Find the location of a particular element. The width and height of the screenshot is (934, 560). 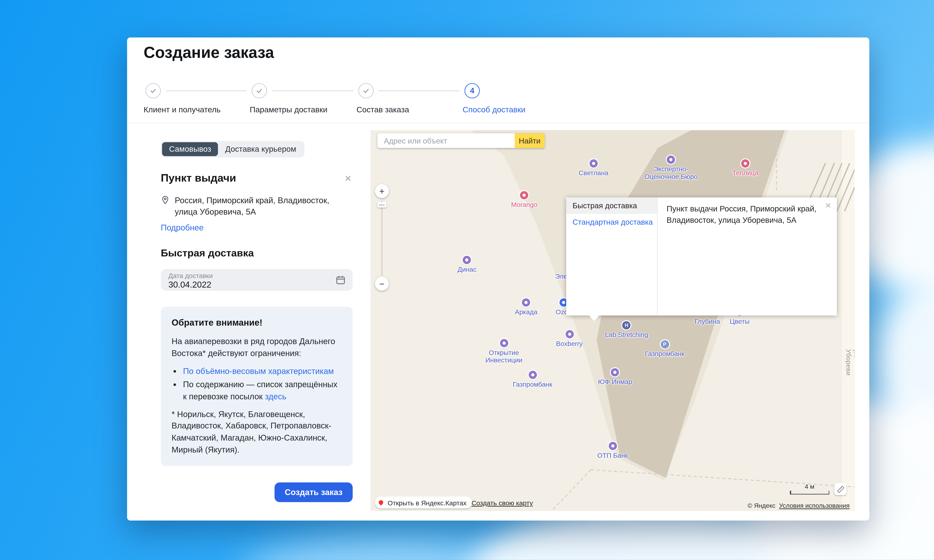

here-link: здесь is located at coordinates (276, 396).